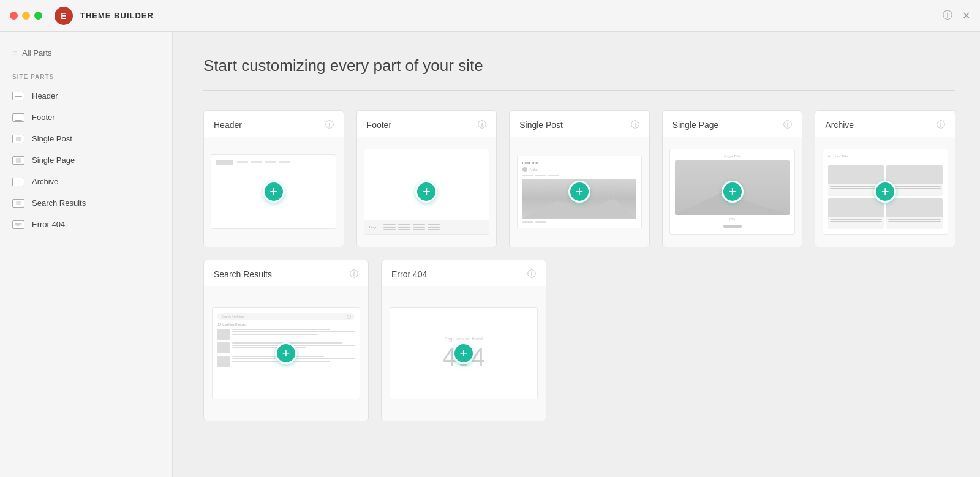 This screenshot has height=477, width=980. I want to click on add-single-page-button: +, so click(733, 192).